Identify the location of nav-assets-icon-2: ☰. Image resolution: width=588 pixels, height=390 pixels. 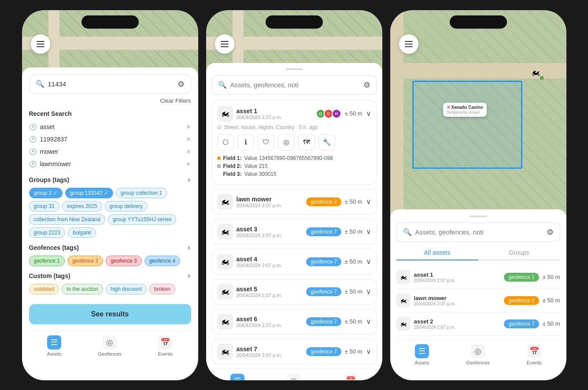
(237, 377).